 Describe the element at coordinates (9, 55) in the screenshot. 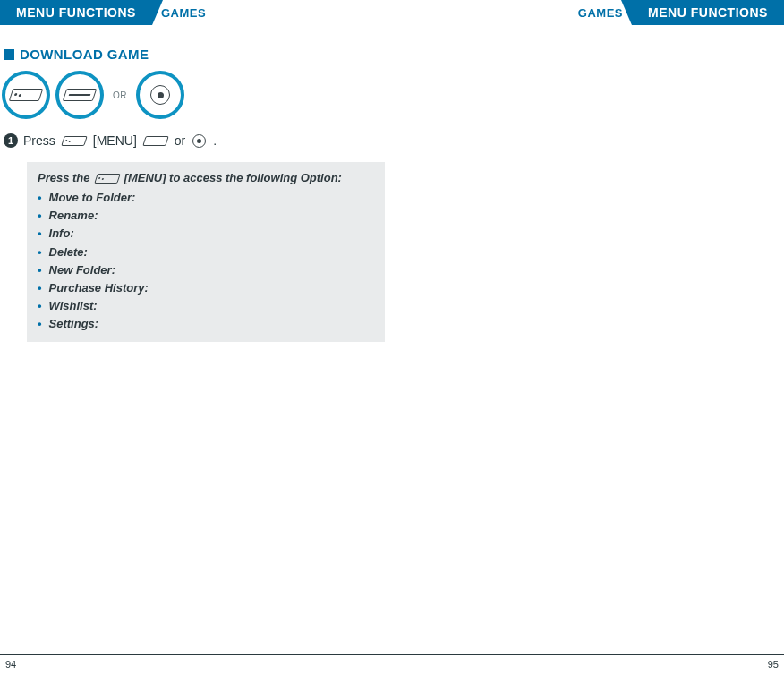

I see `bullet-square-icon` at that location.